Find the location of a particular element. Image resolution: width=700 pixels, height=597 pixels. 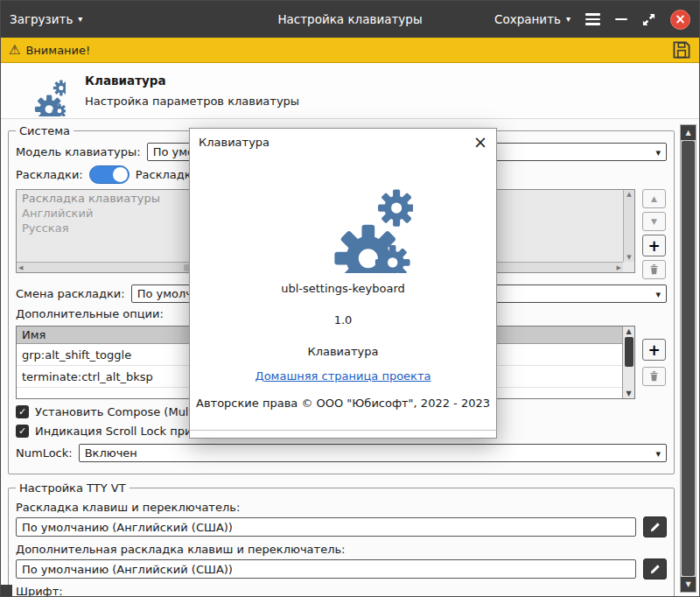

save-button: Сохранить ▾ is located at coordinates (532, 19).